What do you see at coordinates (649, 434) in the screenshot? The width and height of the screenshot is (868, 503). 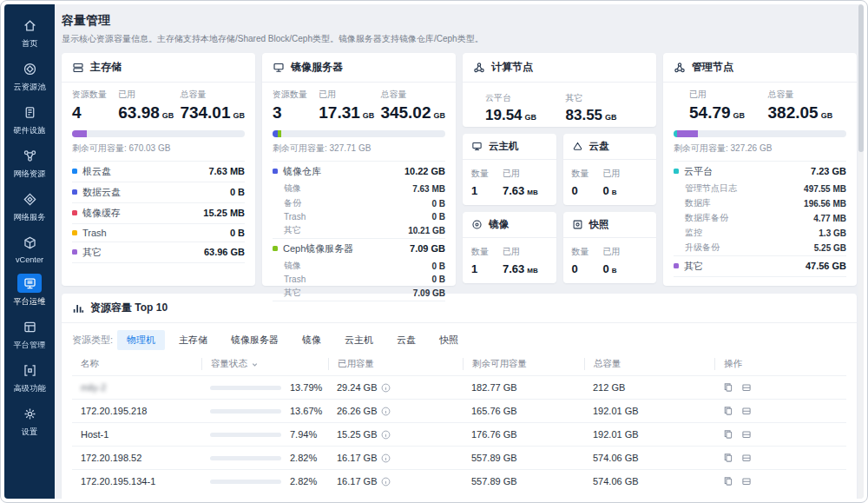 I see `total-capacity: 192.01 GB` at bounding box center [649, 434].